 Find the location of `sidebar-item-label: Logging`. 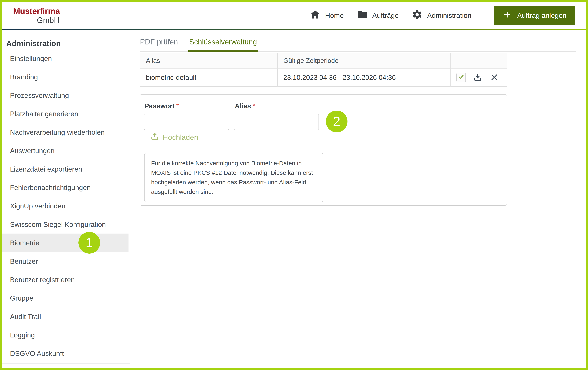

sidebar-item-label: Logging is located at coordinates (22, 335).